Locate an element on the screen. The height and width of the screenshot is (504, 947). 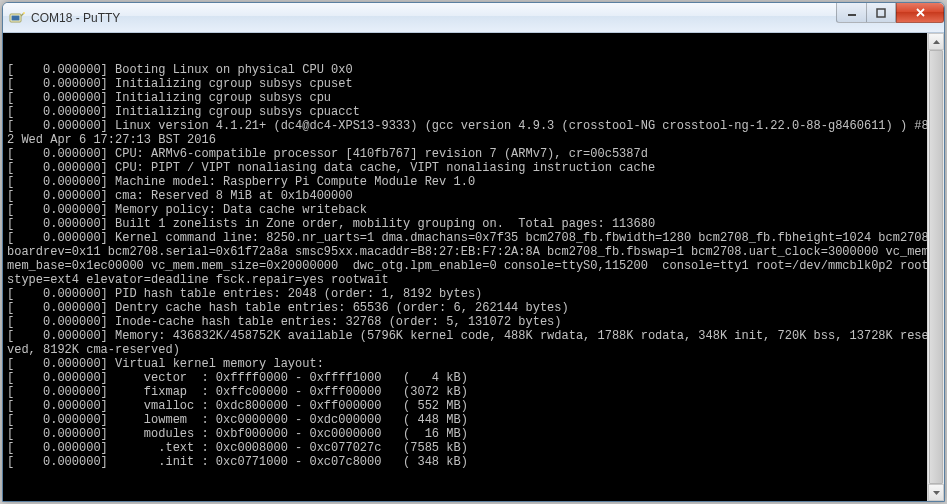
maximize-button is located at coordinates (881, 13).